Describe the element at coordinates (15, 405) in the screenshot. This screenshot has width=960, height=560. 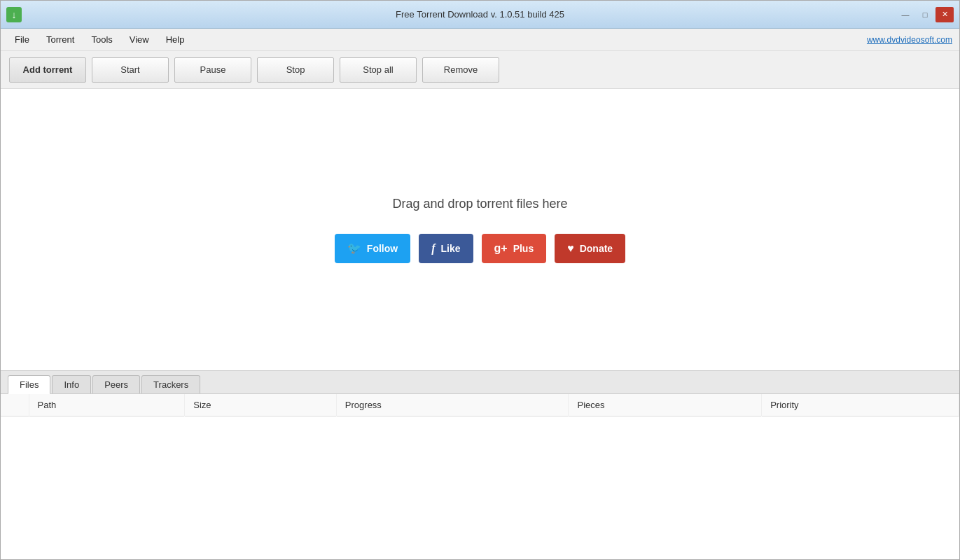
I see `col-checkbox` at that location.